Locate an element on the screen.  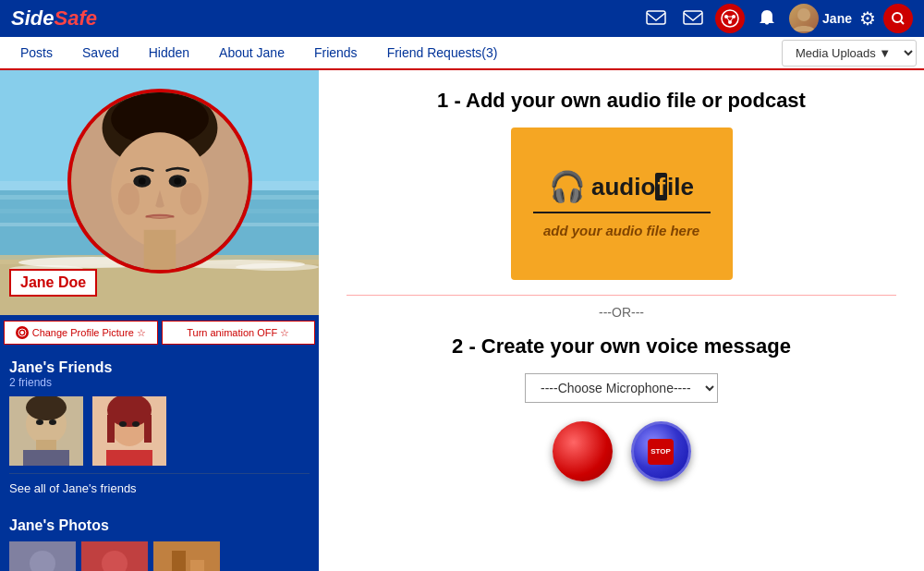
header-icons: Jane ⚙ is located at coordinates (777, 18).